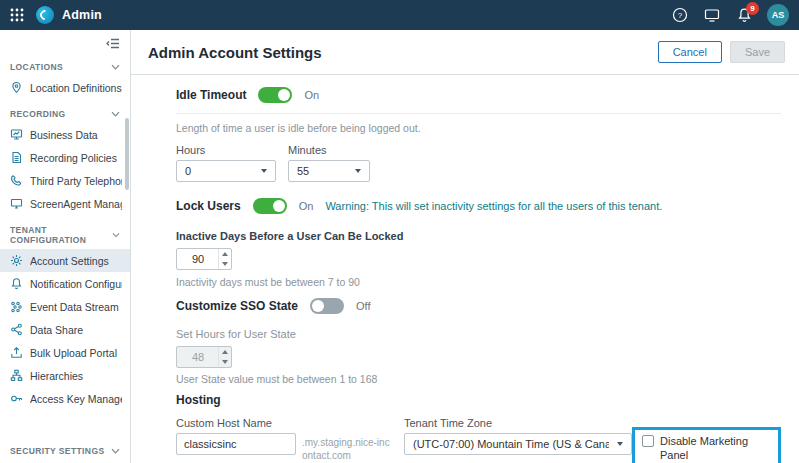 The width and height of the screenshot is (799, 463). I want to click on inactive-days-label: Inactive Days Before a User Can Be Locke…, so click(478, 236).